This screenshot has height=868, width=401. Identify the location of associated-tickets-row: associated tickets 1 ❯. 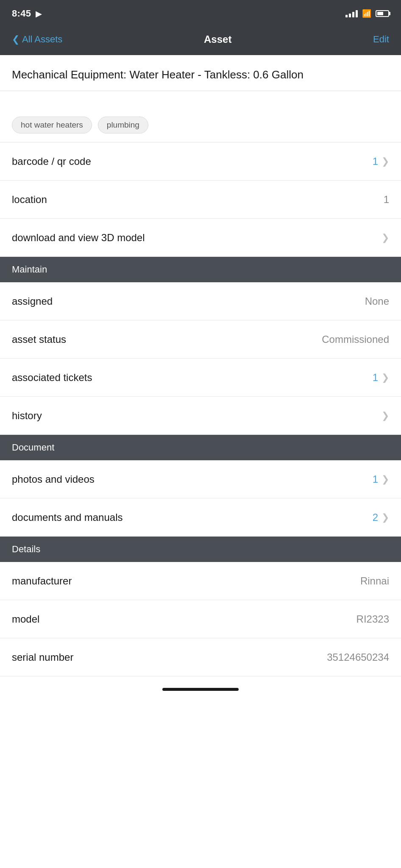
(200, 378).